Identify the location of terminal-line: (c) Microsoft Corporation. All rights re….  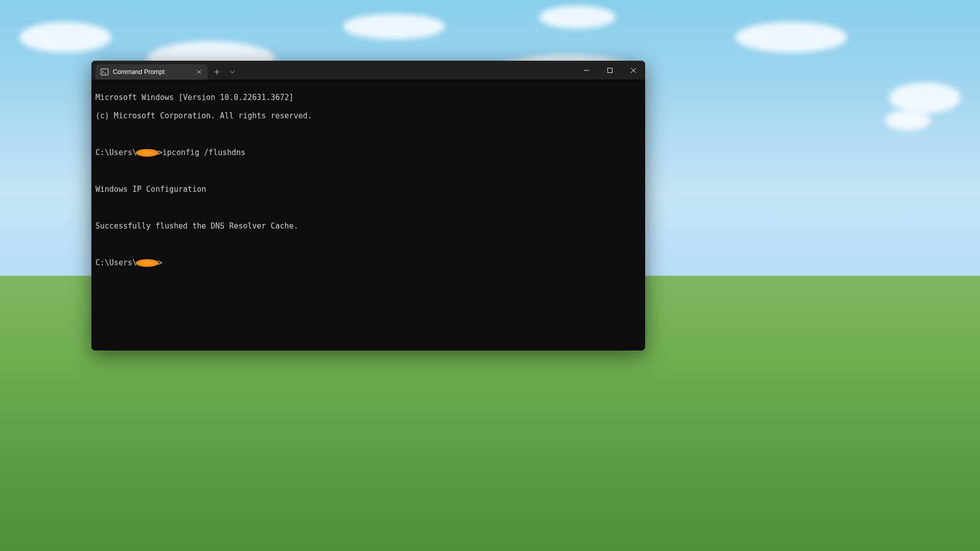
(369, 116).